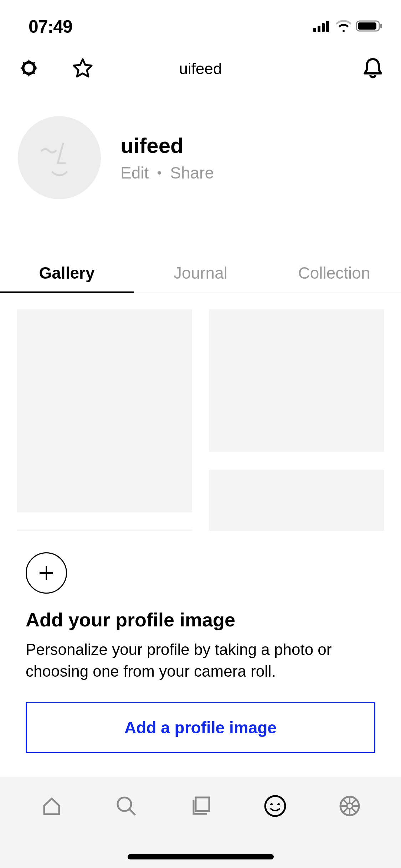 This screenshot has height=868, width=401. I want to click on cellular-icon, so click(322, 27).